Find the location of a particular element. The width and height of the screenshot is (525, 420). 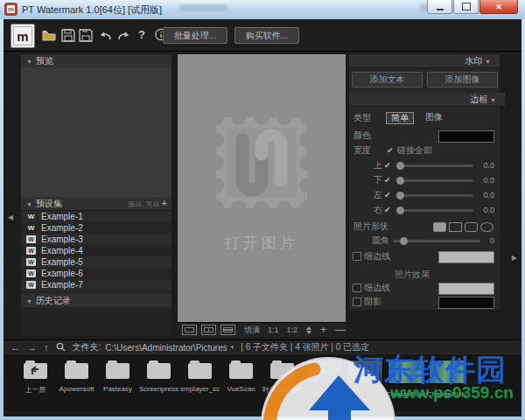

zoom-fit-button: 填满 is located at coordinates (252, 331).